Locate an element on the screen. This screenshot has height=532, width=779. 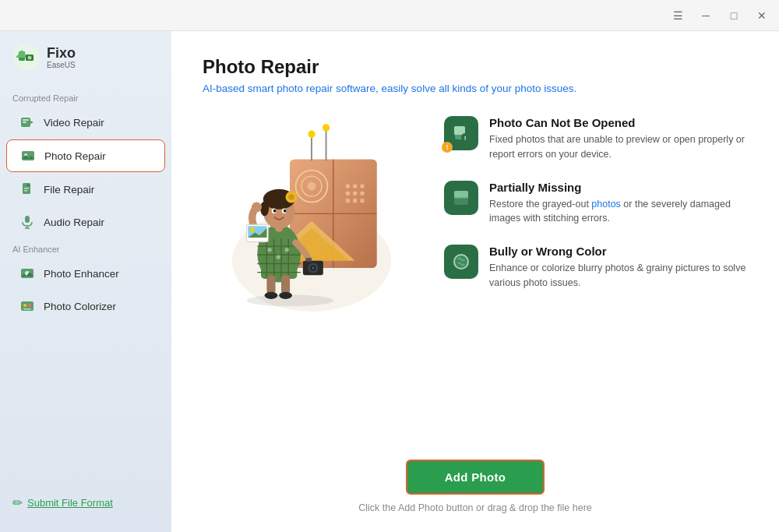
submit-file-format-label: Submit File Format is located at coordinates (70, 503).